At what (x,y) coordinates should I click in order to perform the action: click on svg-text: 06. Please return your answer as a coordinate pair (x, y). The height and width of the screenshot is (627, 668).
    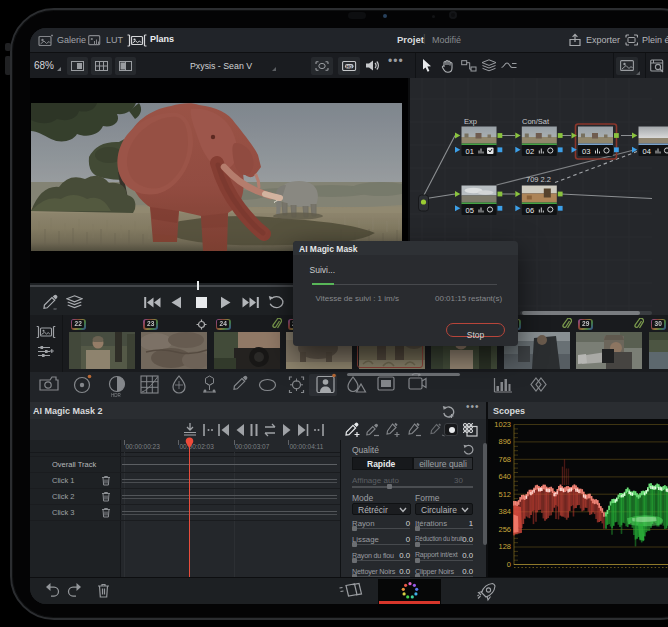
    Looking at the image, I should click on (530, 210).